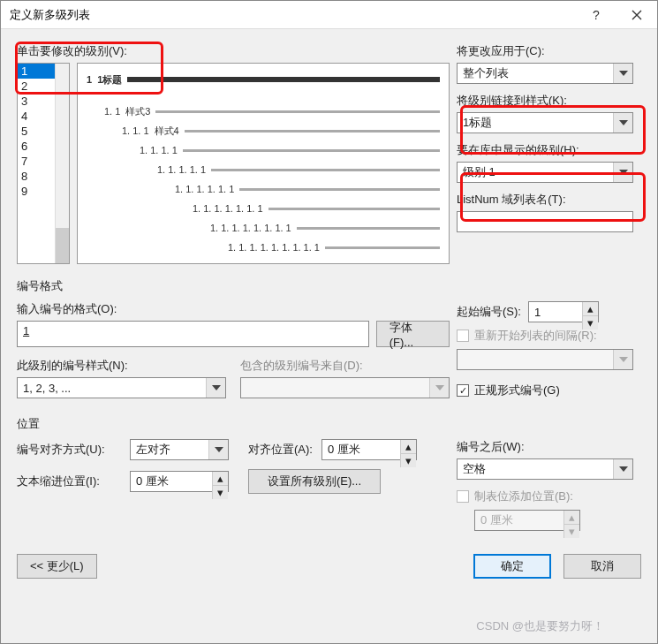 Image resolution: width=658 pixels, height=644 pixels. What do you see at coordinates (122, 366) in the screenshot?
I see `number-style-label: 此级别的编号样式(N):` at bounding box center [122, 366].